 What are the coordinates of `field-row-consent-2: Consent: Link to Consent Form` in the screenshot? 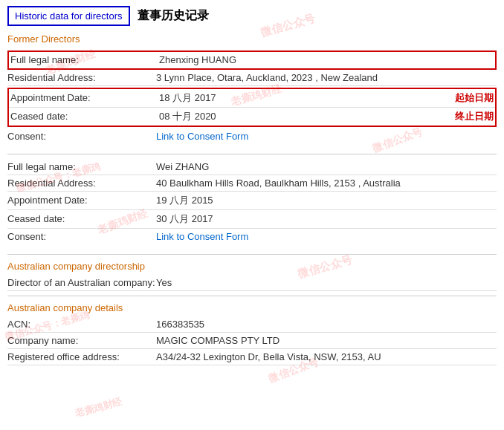 It's located at (252, 237).